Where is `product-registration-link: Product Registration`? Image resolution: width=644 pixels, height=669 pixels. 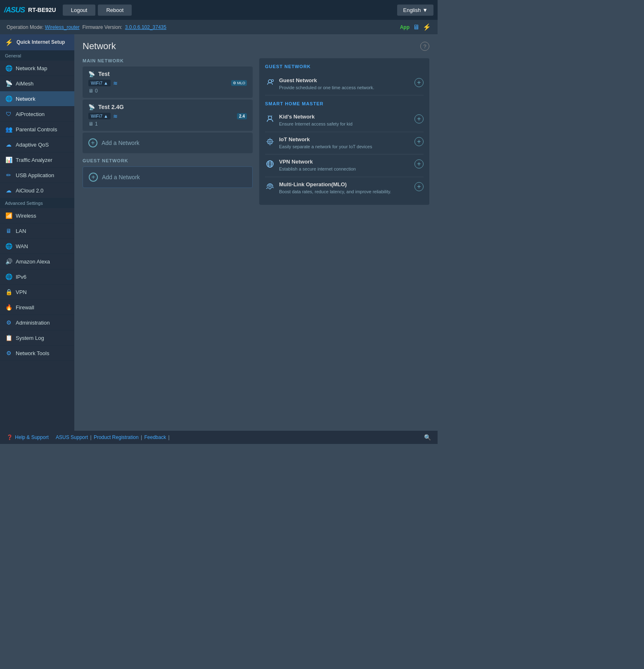
product-registration-link: Product Registration is located at coordinates (116, 437).